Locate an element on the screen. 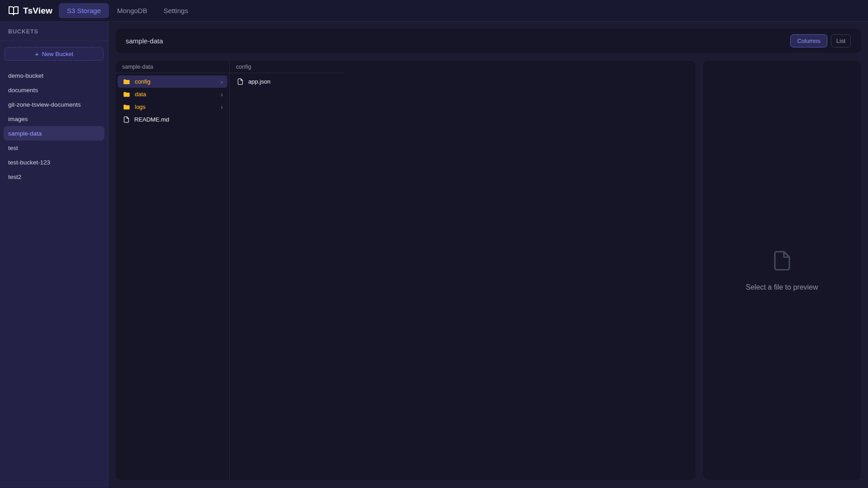 Image resolution: width=868 pixels, height=488 pixels. item-name: app.json is located at coordinates (259, 81).